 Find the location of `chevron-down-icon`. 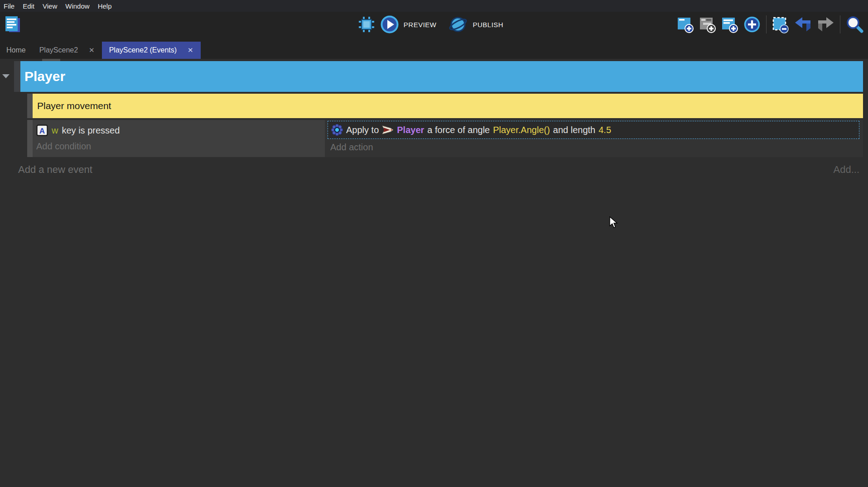

chevron-down-icon is located at coordinates (6, 76).